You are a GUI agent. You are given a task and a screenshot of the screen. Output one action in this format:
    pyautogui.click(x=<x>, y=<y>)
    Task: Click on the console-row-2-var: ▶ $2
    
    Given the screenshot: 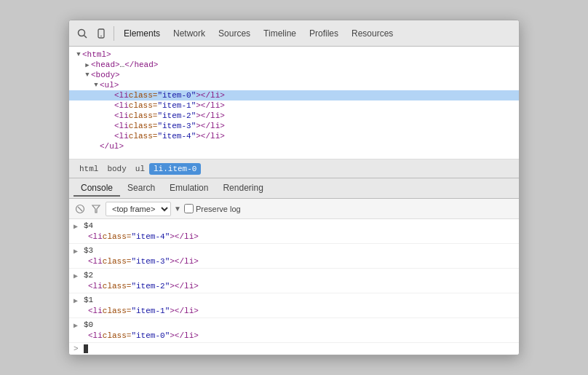 What is the action you would take?
    pyautogui.click(x=294, y=275)
    